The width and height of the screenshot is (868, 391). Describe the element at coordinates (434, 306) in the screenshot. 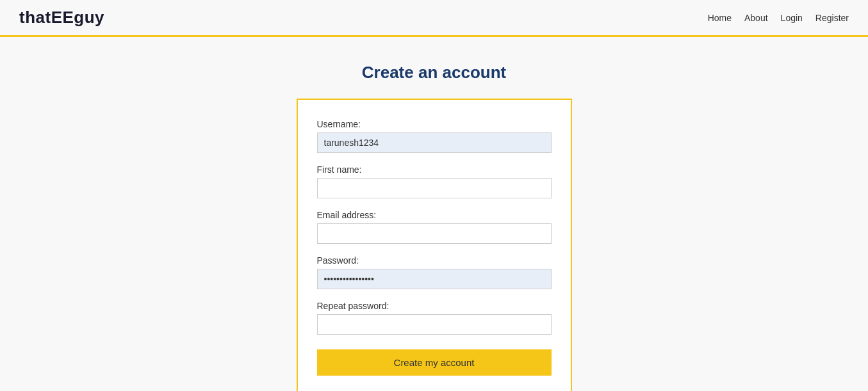

I see `repeat-password-label: Repeat password:` at that location.